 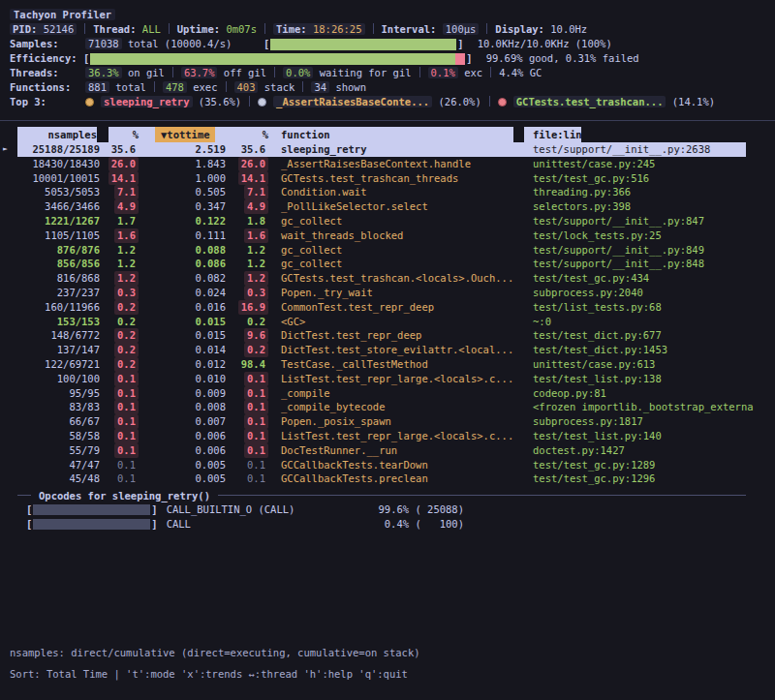 I want to click on nsamples-cell: 237/237, so click(x=58, y=292).